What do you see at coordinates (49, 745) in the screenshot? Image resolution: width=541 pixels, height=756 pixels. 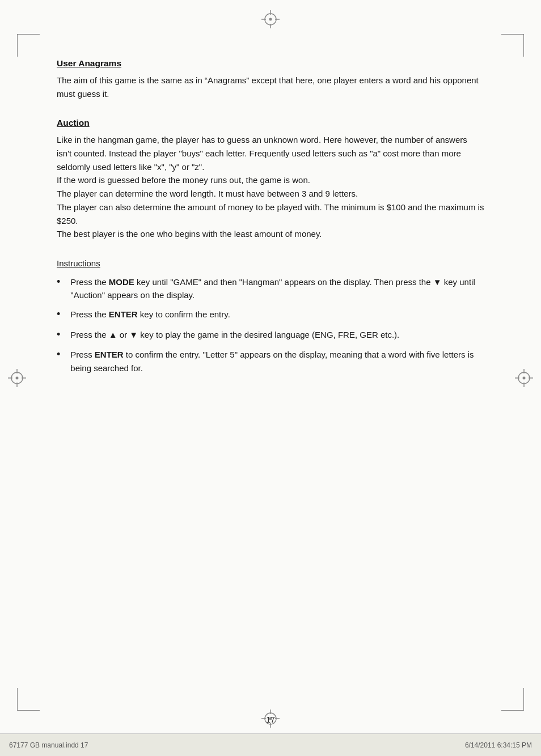 I see `footer-left: 67177 GB manual.indd 17` at bounding box center [49, 745].